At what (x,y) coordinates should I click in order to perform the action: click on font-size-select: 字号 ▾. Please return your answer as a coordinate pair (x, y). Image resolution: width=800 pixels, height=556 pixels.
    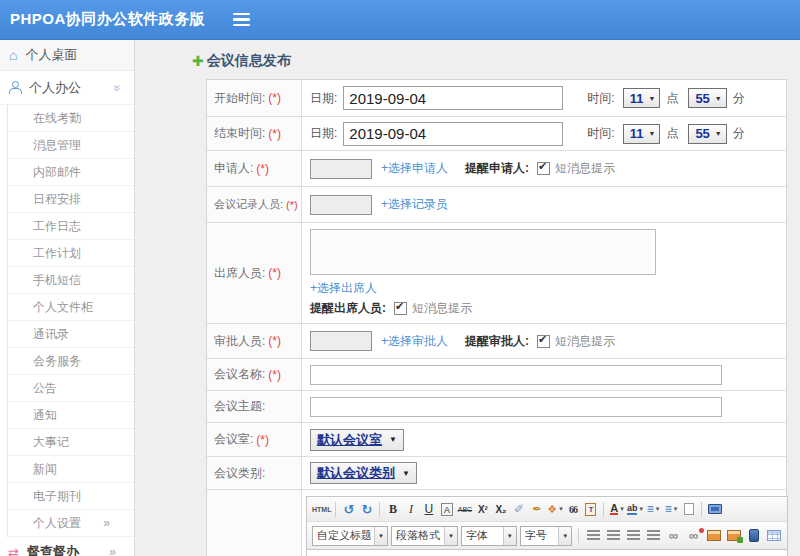
    Looking at the image, I should click on (546, 536).